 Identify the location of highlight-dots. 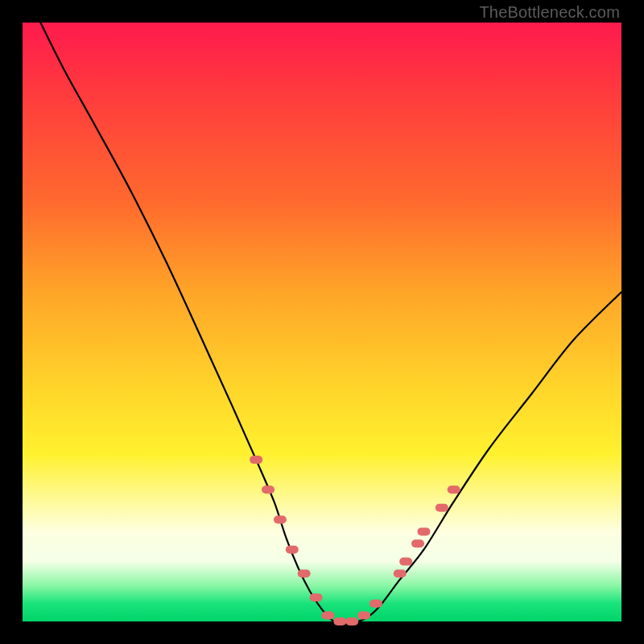
(355, 541).